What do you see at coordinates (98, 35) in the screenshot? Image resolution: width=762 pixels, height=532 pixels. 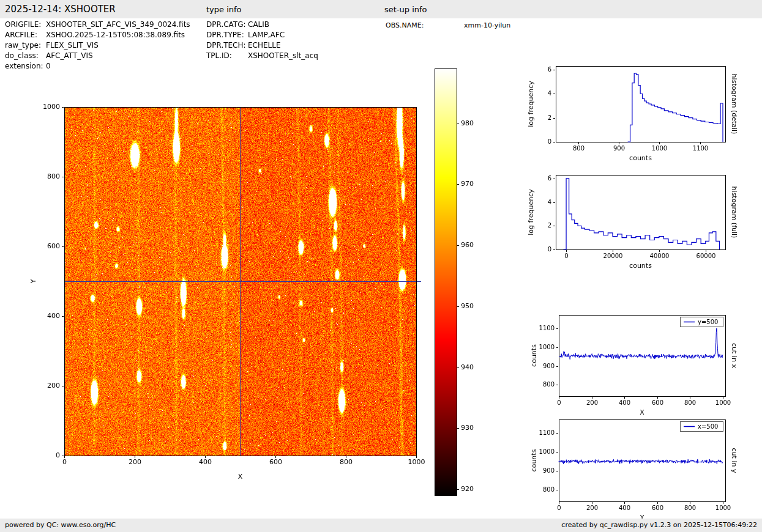 I see `metadata-row-arcfile: ARCFILE:XSHOO.2025-12-15T05:08:38.089.fi…` at bounding box center [98, 35].